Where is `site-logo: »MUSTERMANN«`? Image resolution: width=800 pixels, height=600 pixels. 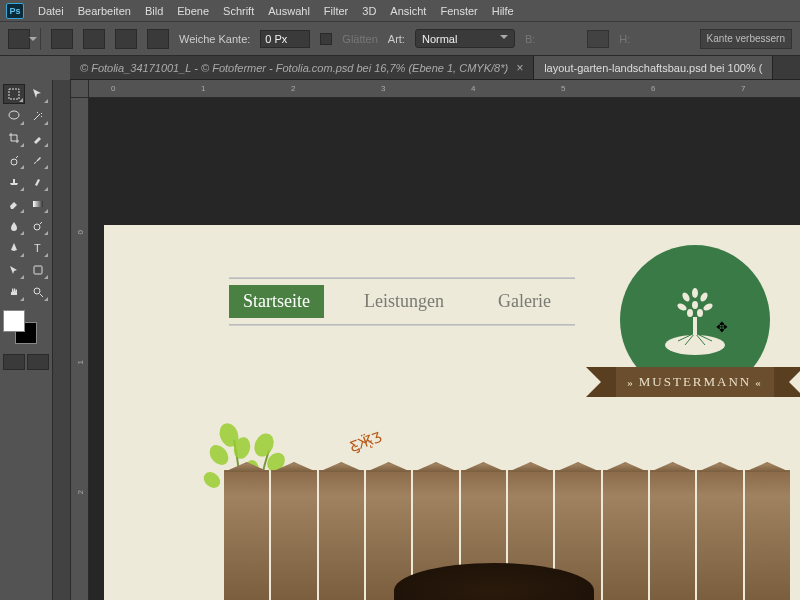 site-logo: »MUSTERMANN« is located at coordinates (695, 330).